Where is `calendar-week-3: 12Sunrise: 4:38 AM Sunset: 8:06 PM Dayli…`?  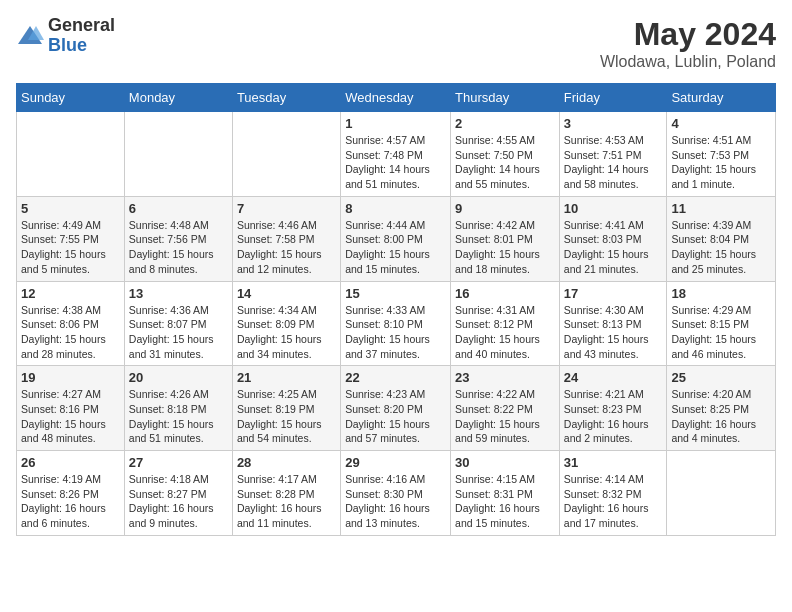
calendar-week-3: 12Sunrise: 4:38 AM Sunset: 8:06 PM Dayli… is located at coordinates (396, 324).